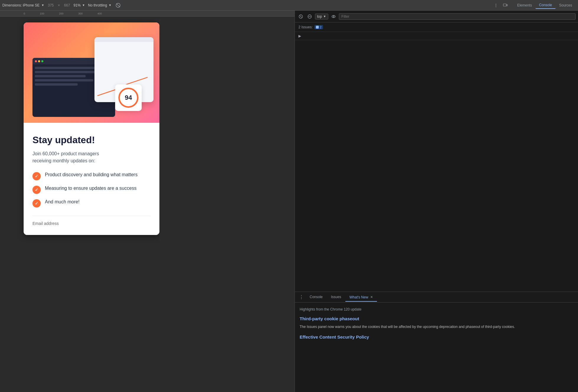  Describe the element at coordinates (24, 14) in the screenshot. I see `ruler-tick-0: 0` at that location.